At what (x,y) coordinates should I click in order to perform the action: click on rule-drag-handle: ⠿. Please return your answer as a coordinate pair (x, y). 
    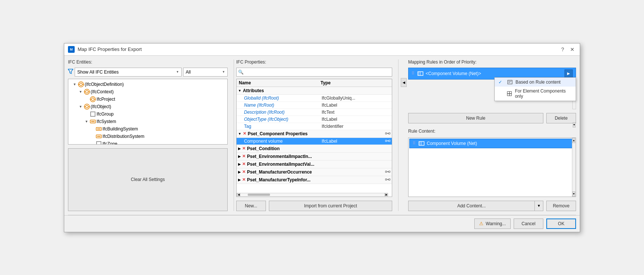
    Looking at the image, I should click on (413, 74).